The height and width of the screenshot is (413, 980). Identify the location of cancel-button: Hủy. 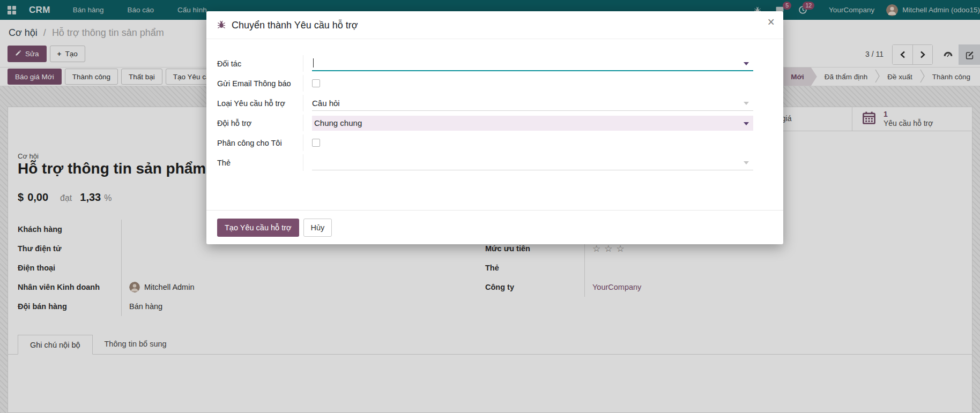
(318, 228).